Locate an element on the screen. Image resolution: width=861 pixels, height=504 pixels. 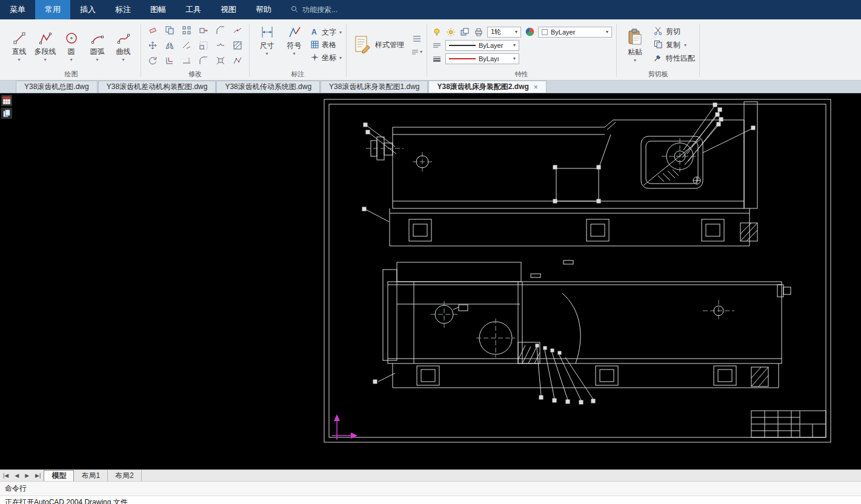
rotate-icon is located at coordinates (153, 61).